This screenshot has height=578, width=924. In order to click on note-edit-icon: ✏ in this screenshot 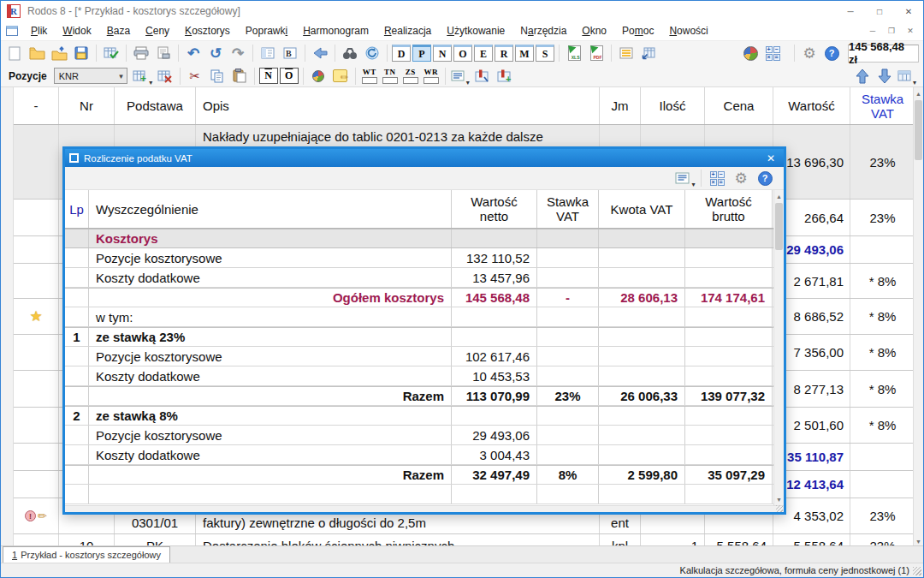, I will do `click(341, 76)`.